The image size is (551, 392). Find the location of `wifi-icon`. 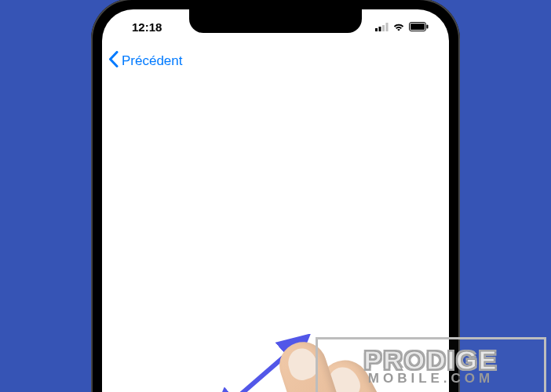

wifi-icon is located at coordinates (399, 27).